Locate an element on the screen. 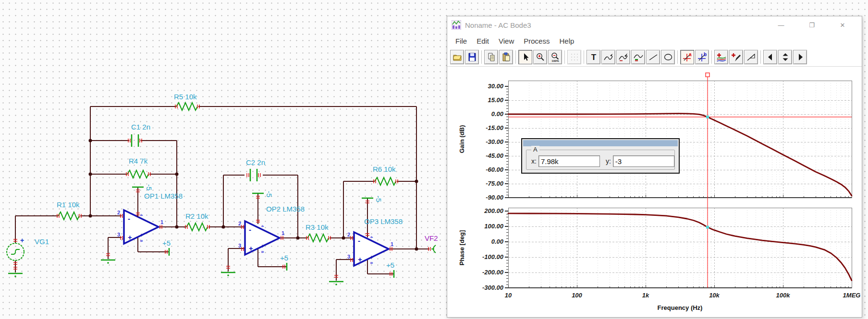  component-label-vf2: VF2 is located at coordinates (431, 238).